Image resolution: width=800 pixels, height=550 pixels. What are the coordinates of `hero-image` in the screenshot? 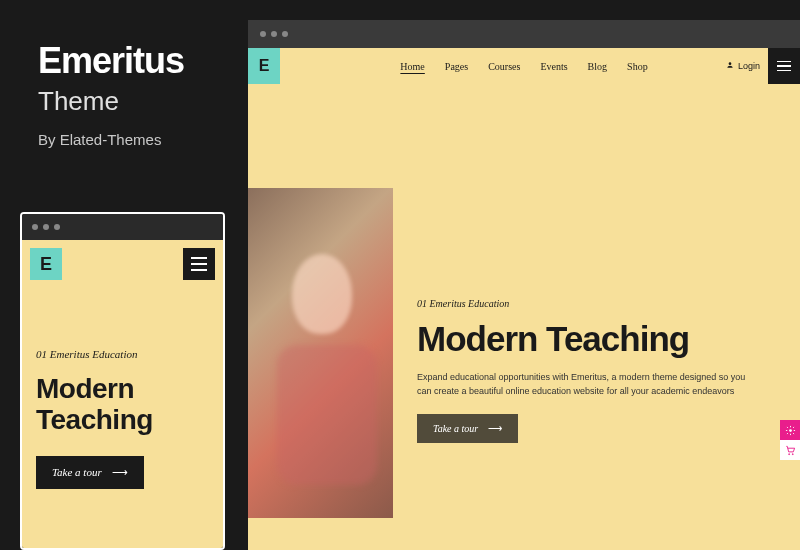 It's located at (320, 353).